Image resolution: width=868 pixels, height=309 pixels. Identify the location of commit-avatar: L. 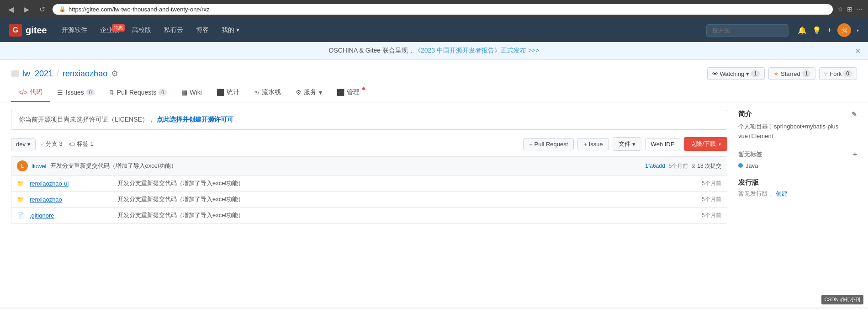
(22, 166).